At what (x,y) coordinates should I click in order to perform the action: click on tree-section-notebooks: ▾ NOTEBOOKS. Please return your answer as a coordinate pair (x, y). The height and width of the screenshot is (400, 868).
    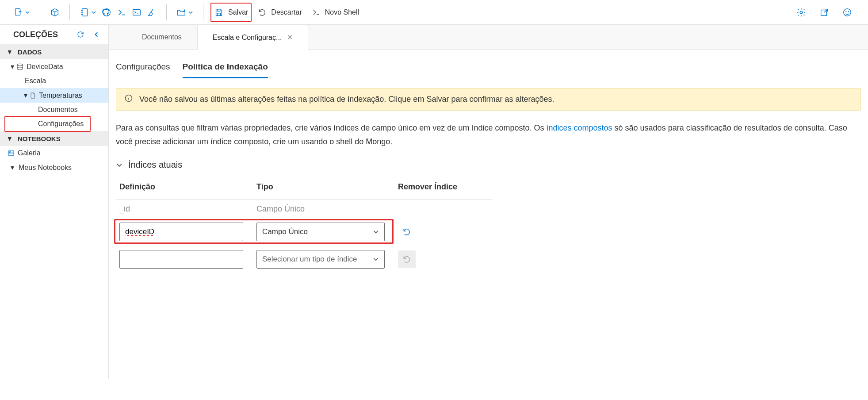
    Looking at the image, I should click on (54, 138).